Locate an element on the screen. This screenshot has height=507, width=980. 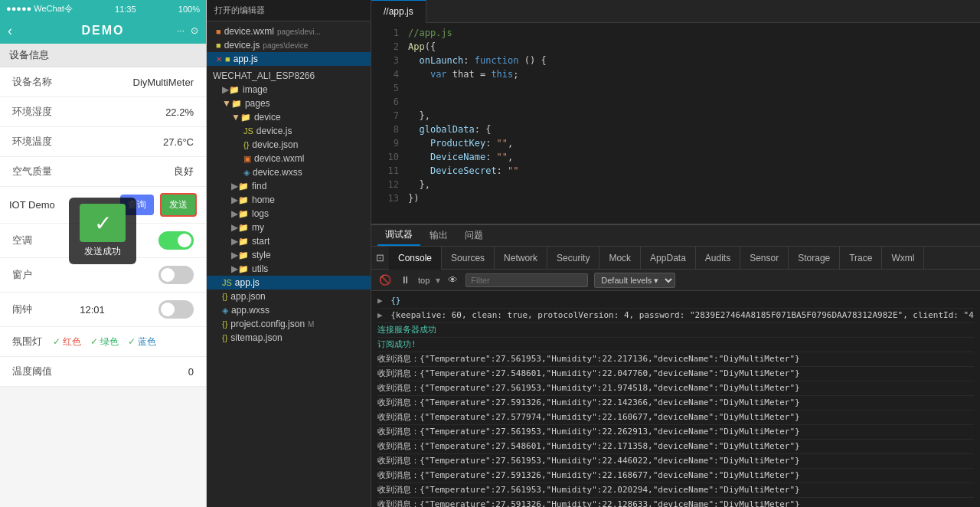
file-device-json: {} device.json is located at coordinates (289, 145).